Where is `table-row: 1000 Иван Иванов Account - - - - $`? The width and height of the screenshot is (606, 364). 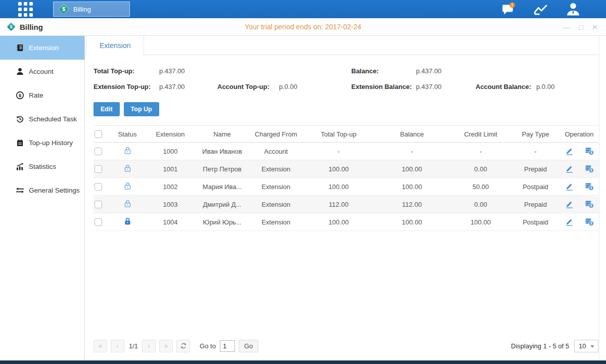
table-row: 1000 Иван Иванов Account - - - - $ is located at coordinates (346, 152).